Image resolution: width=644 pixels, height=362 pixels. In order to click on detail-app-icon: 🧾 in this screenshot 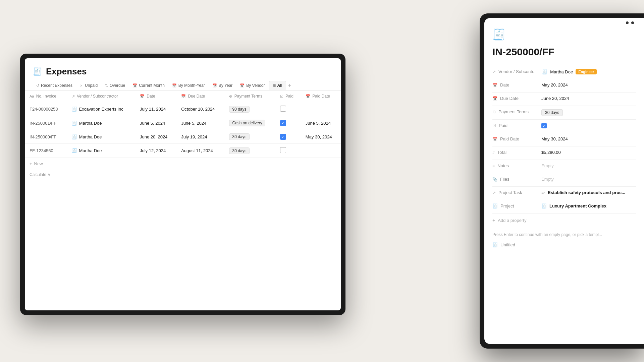, I will do `click(564, 35)`.